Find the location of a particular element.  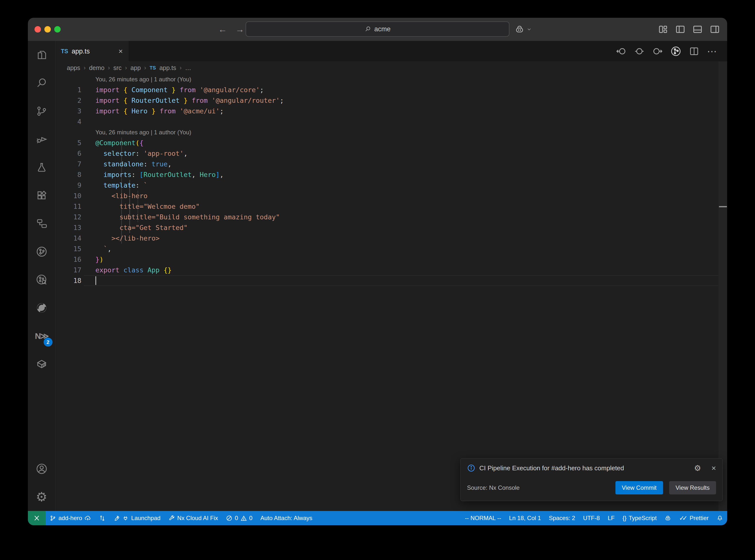

next-change-icon is located at coordinates (658, 51).